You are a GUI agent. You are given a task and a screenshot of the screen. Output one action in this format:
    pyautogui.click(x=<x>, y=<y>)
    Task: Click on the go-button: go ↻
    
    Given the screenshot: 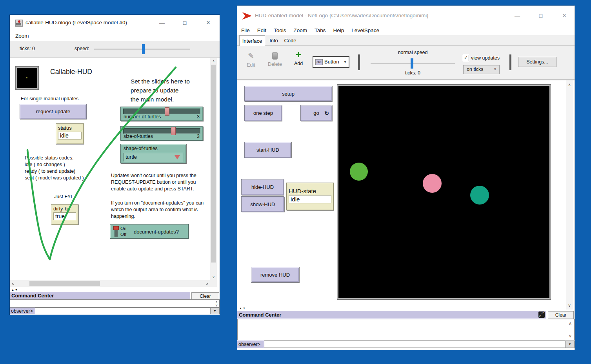 What is the action you would take?
    pyautogui.click(x=316, y=113)
    